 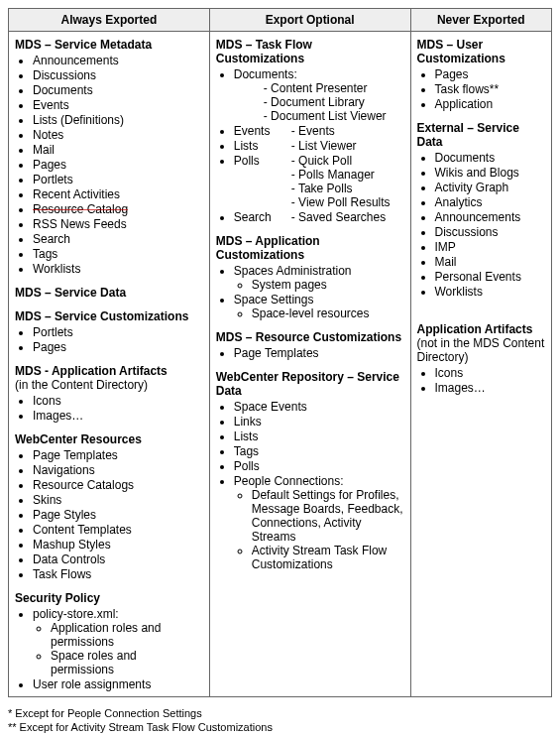 What do you see at coordinates (109, 598) in the screenshot?
I see `section-title: Security Policy` at bounding box center [109, 598].